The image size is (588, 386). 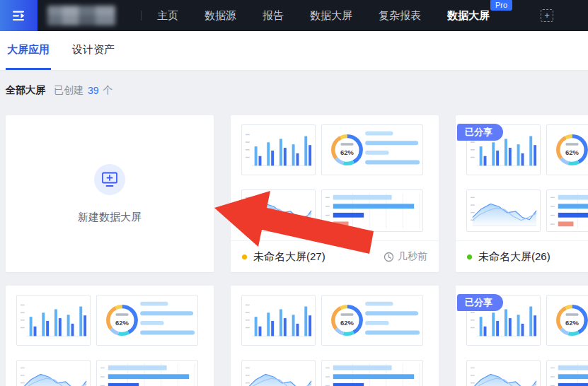 What do you see at coordinates (25, 90) in the screenshot?
I see `filter-label: 全部大屏` at bounding box center [25, 90].